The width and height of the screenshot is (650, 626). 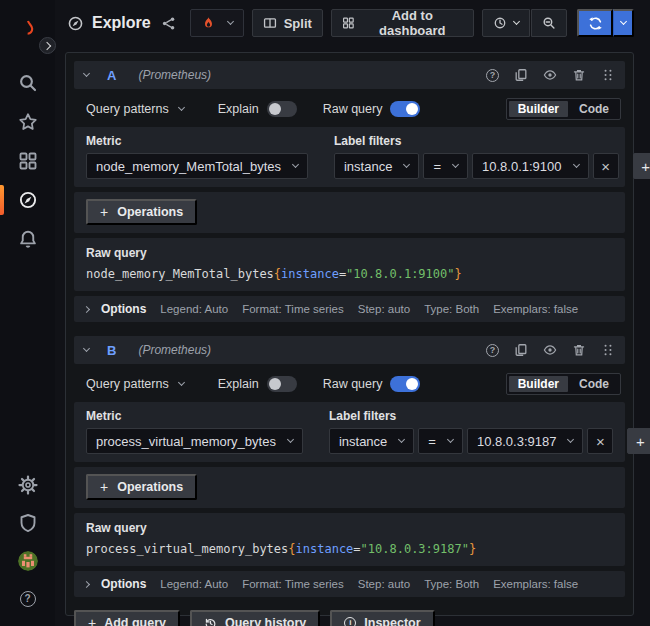 What do you see at coordinates (350, 350) in the screenshot?
I see `query-row-header: B (Prometheus) ?` at bounding box center [350, 350].